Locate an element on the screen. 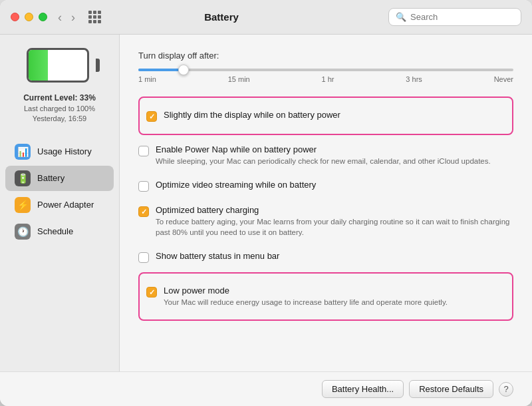  option-power-nap: Enable Power Nap while on battery power … is located at coordinates (326, 156).